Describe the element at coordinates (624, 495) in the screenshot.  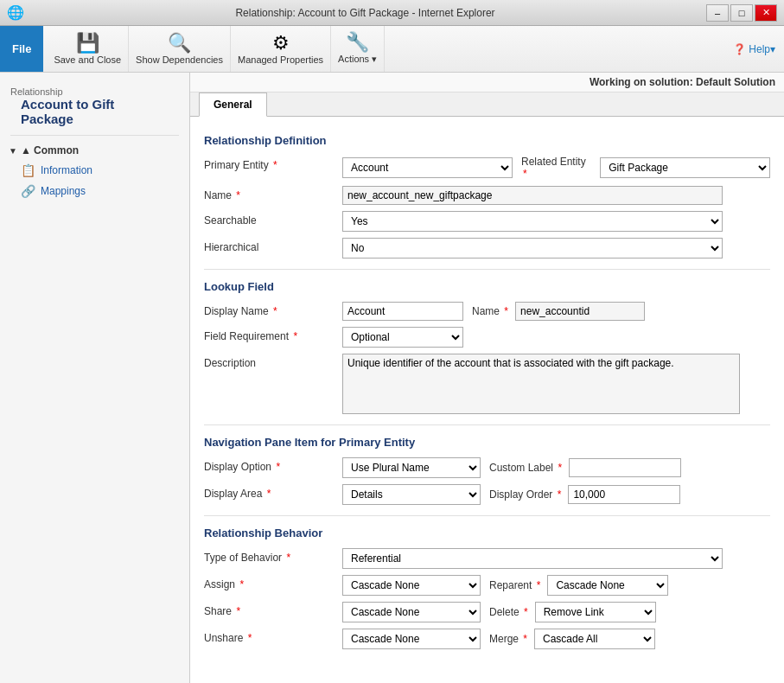
I see `display-order-input` at that location.